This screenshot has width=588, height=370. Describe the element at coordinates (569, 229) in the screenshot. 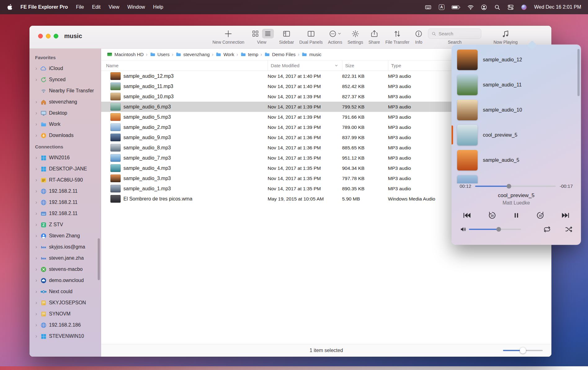

I see `shuffle-button` at that location.